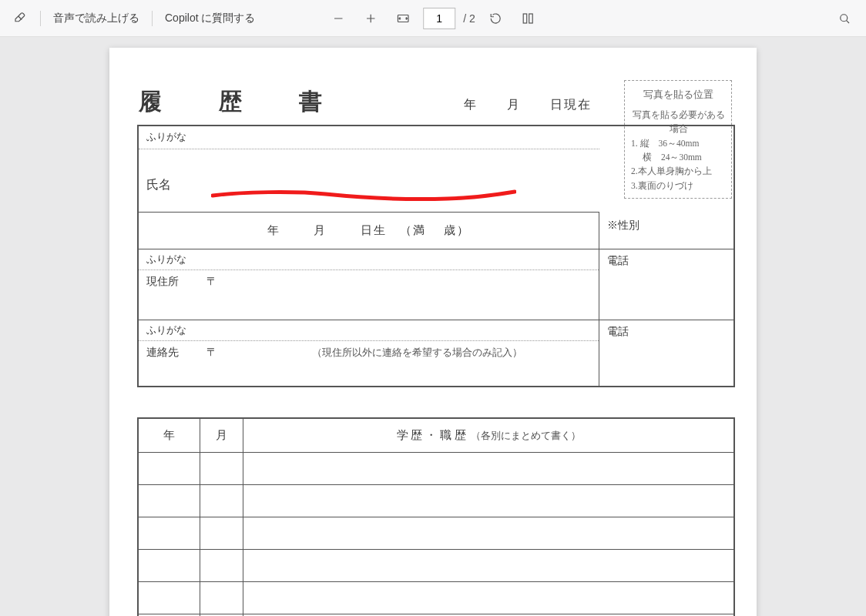 This screenshot has width=866, height=616. Describe the element at coordinates (274, 230) in the screenshot. I see `birth-year-label: 年` at that location.